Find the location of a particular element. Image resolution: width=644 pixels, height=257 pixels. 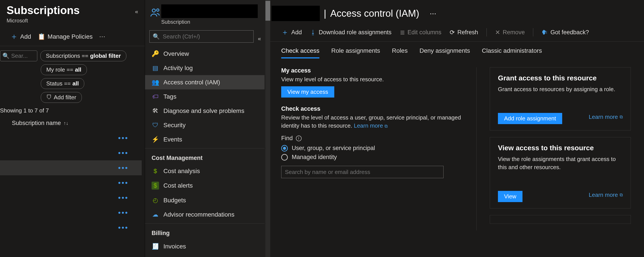

nav-tags: 🏷Tags is located at coordinates (205, 97).